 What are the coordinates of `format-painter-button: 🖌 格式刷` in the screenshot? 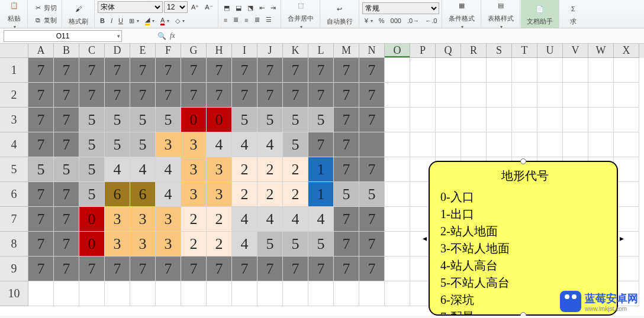 It's located at (78, 14).